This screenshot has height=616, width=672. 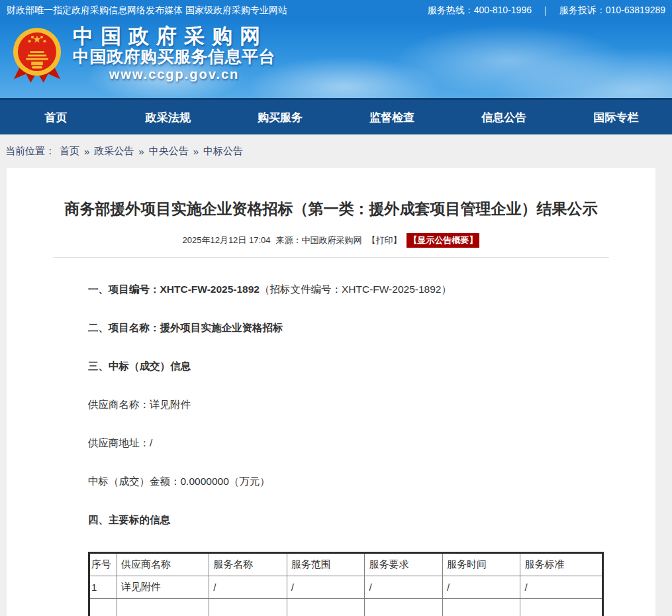 What do you see at coordinates (168, 117) in the screenshot?
I see `nav-item-regulations: 政采法规` at bounding box center [168, 117].